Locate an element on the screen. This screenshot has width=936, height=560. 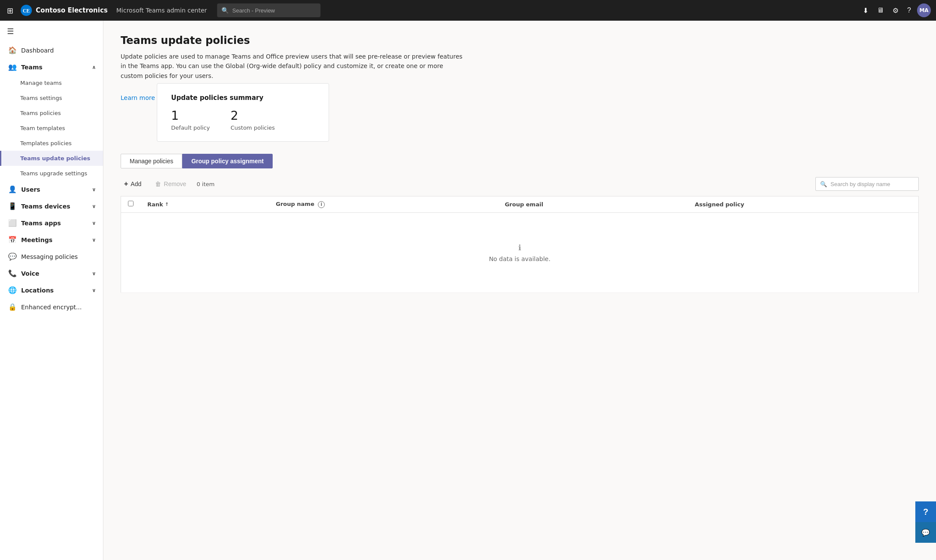
sidebar-item-team-templates: Team templates is located at coordinates (52, 128).